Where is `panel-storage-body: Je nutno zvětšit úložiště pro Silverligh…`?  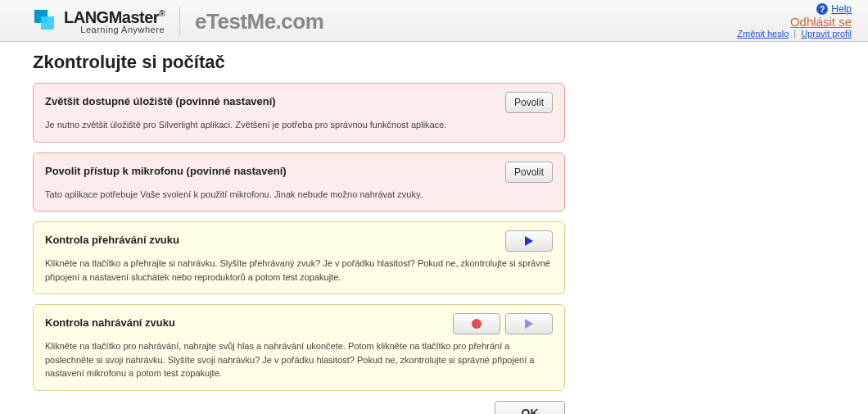 panel-storage-body: Je nutno zvětšit úložiště pro Silverligh… is located at coordinates (299, 125).